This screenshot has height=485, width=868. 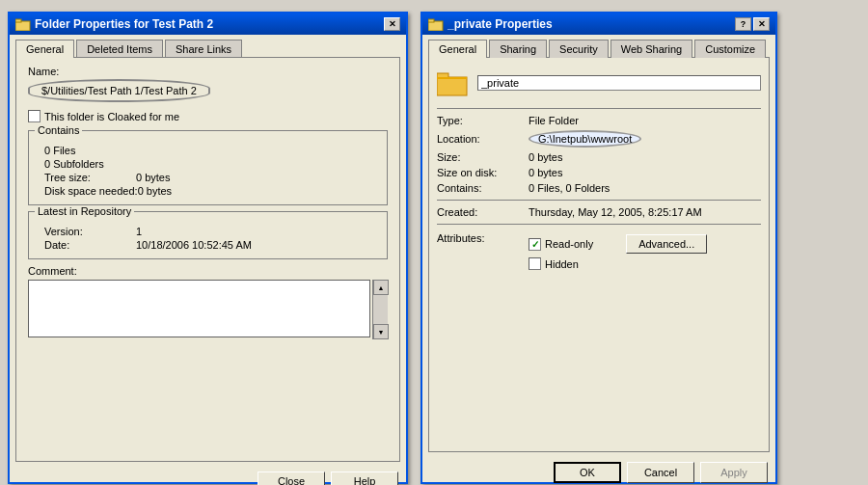 I want to click on hidden-checkbox-row: Hidden, so click(x=617, y=264).